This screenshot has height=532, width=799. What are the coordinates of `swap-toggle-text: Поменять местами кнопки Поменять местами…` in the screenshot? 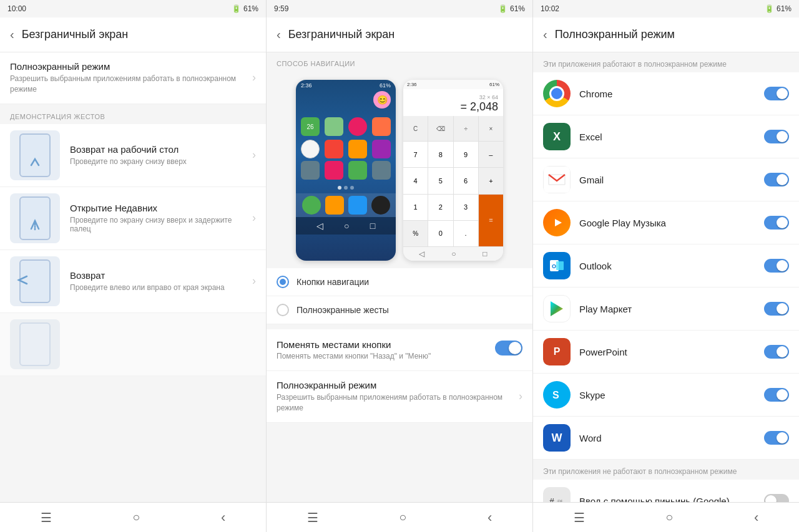 It's located at (382, 350).